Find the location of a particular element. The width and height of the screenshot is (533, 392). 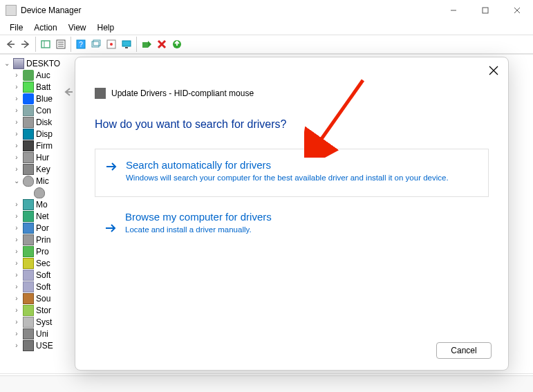

tree-item-label: Mic is located at coordinates (43, 181).